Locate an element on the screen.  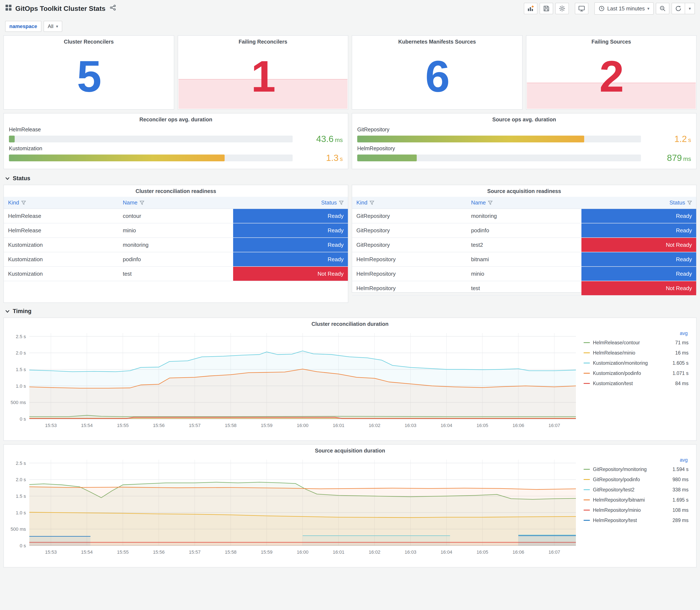
legend-series-name: HelmRepository/test is located at coordinates (631, 520).